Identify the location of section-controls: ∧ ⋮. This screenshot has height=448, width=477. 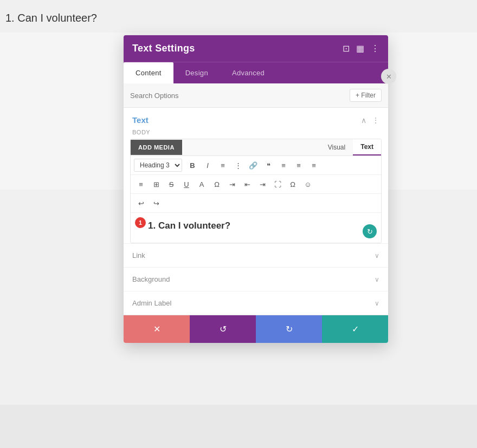
(370, 120).